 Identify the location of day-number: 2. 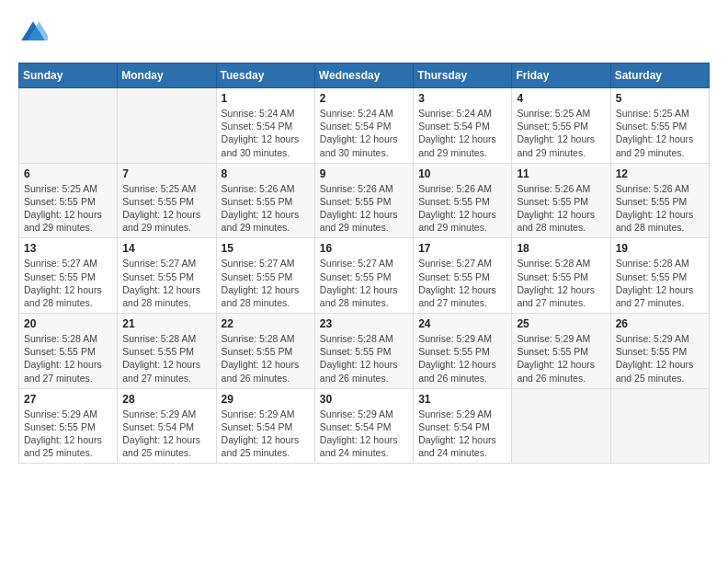
(364, 98).